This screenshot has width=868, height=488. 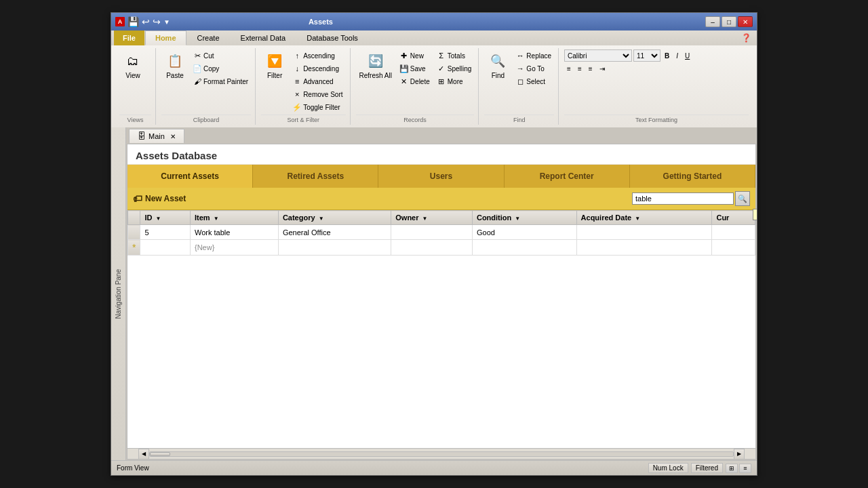 What do you see at coordinates (442, 232) in the screenshot?
I see `table-row: 5 Work table General Office Good` at bounding box center [442, 232].